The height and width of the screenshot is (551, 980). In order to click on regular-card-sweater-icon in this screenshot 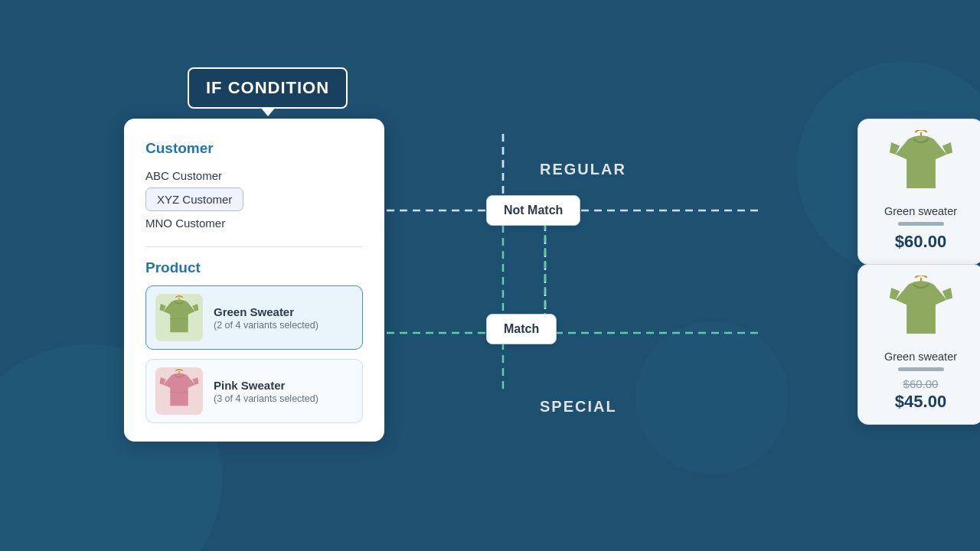, I will do `click(921, 165)`.